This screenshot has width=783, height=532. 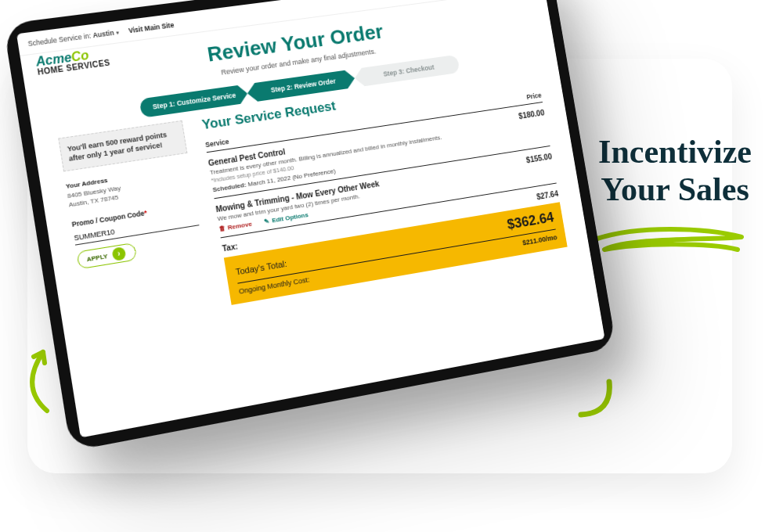 What do you see at coordinates (222, 228) in the screenshot?
I see `trash-icon: 🗑` at bounding box center [222, 228].